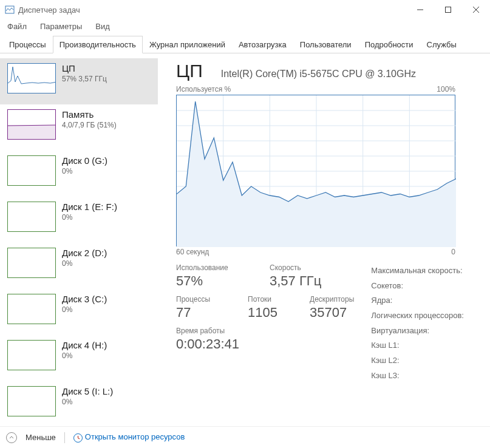  Describe the element at coordinates (216, 281) in the screenshot. I see `usage-value: 57%` at that location.